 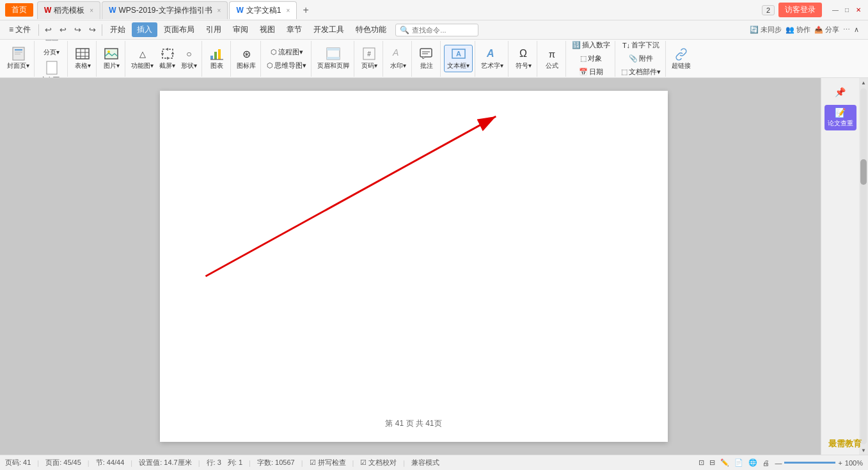 I want to click on status-doccheck: ☑ 文档校对, so click(x=379, y=463).